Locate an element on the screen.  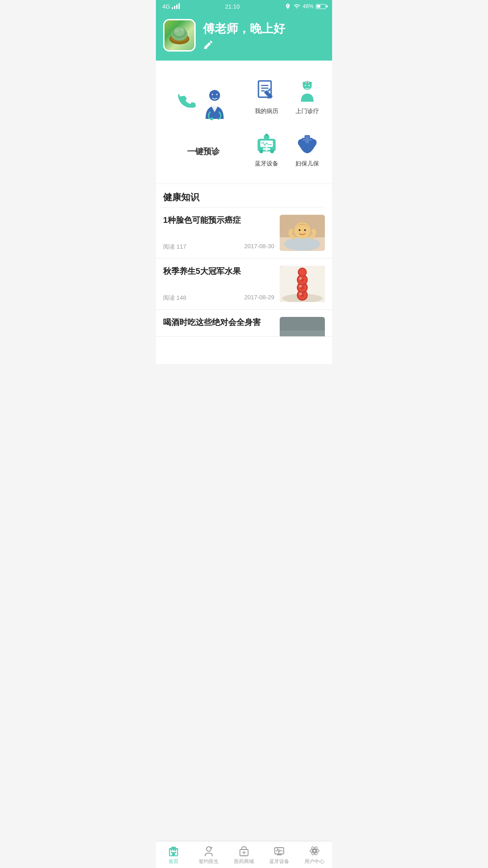
one-key-label: 一键预诊 is located at coordinates (203, 151).